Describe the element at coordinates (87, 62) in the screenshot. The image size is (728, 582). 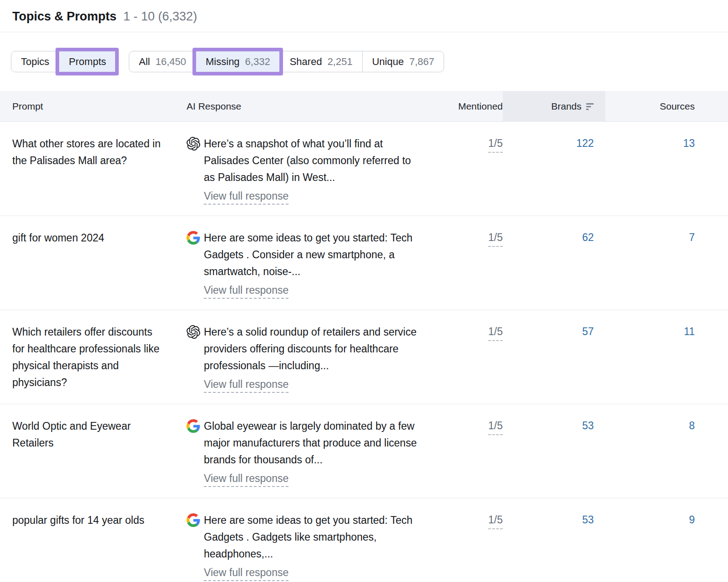
I see `tab-prompts: Prompts` at that location.